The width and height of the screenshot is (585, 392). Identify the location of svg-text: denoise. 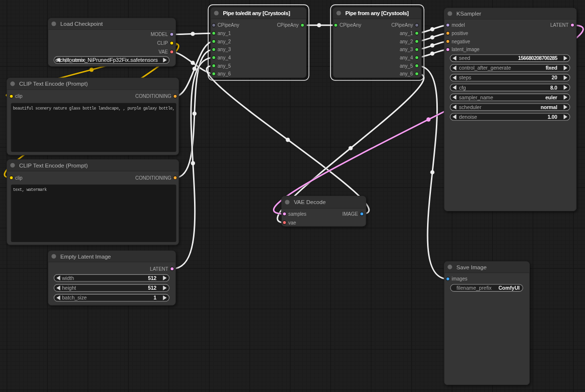
(468, 117).